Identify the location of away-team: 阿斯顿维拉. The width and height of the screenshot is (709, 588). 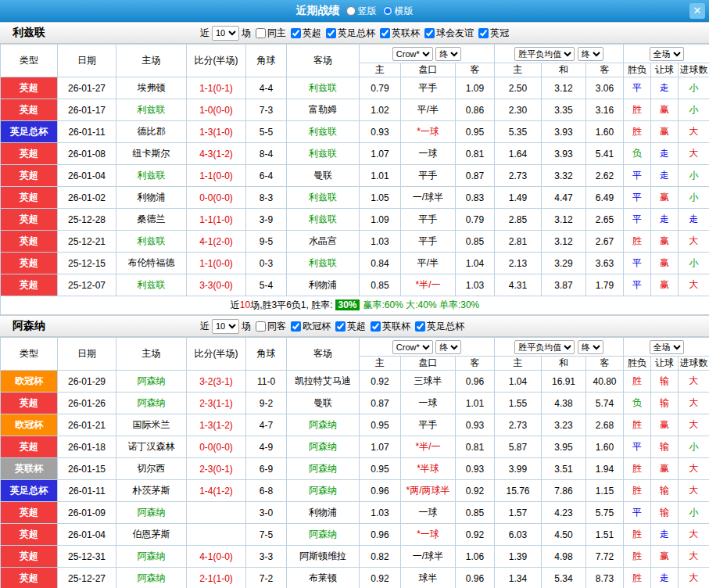
(324, 557).